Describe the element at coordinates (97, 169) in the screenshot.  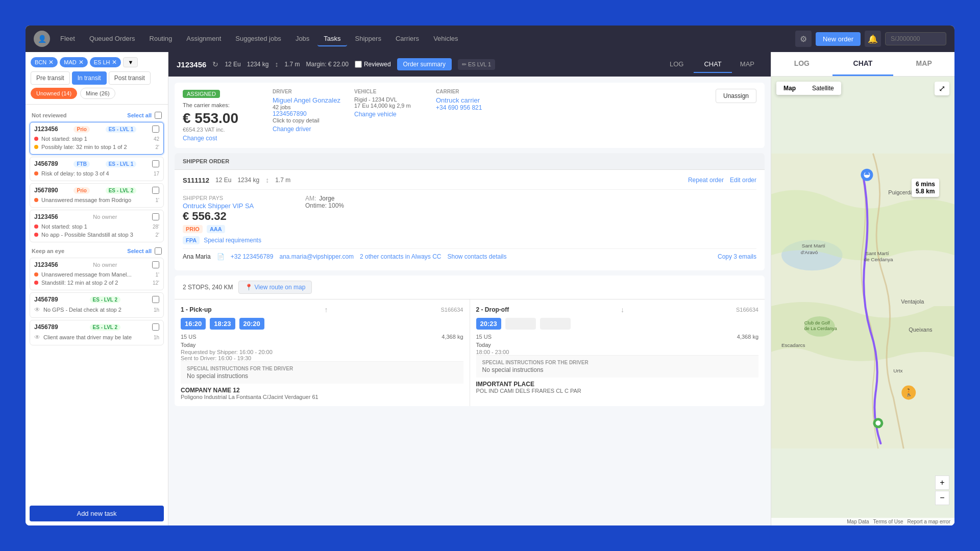
I see `task-card: J456789 FTB ES - LVL 1 Risk of delay: to…` at that location.